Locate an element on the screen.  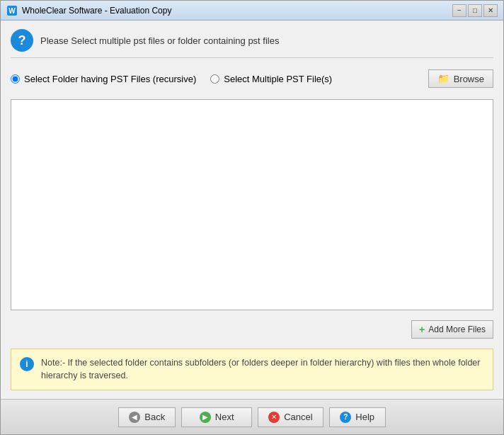
radio-folder-label: Select Folder having PST Files (recursiv… is located at coordinates (110, 79).